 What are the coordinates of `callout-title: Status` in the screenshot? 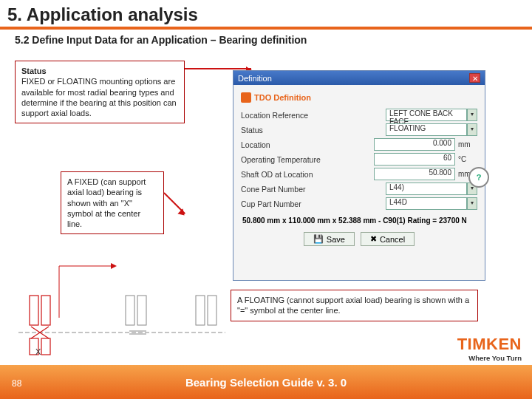 It's located at (100, 71).